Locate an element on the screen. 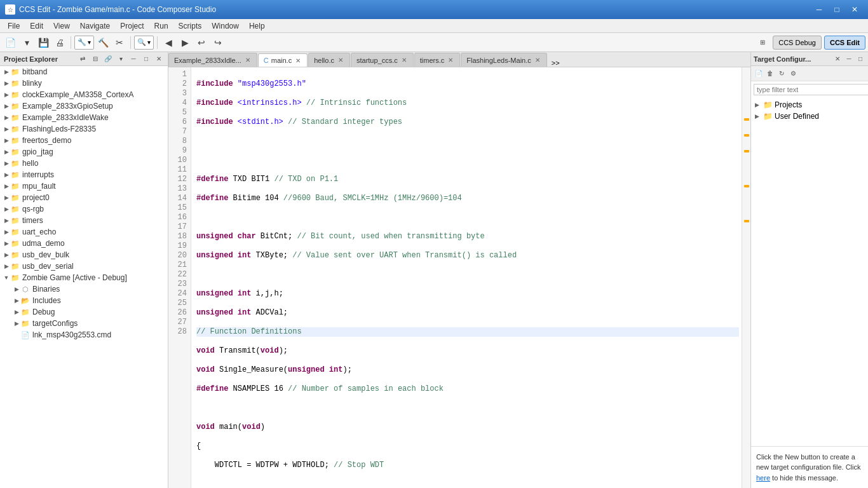 The width and height of the screenshot is (868, 488). tree-item-clockexample: ▶ 📁 clockExample_AM3358_CortexA is located at coordinates (84, 95).